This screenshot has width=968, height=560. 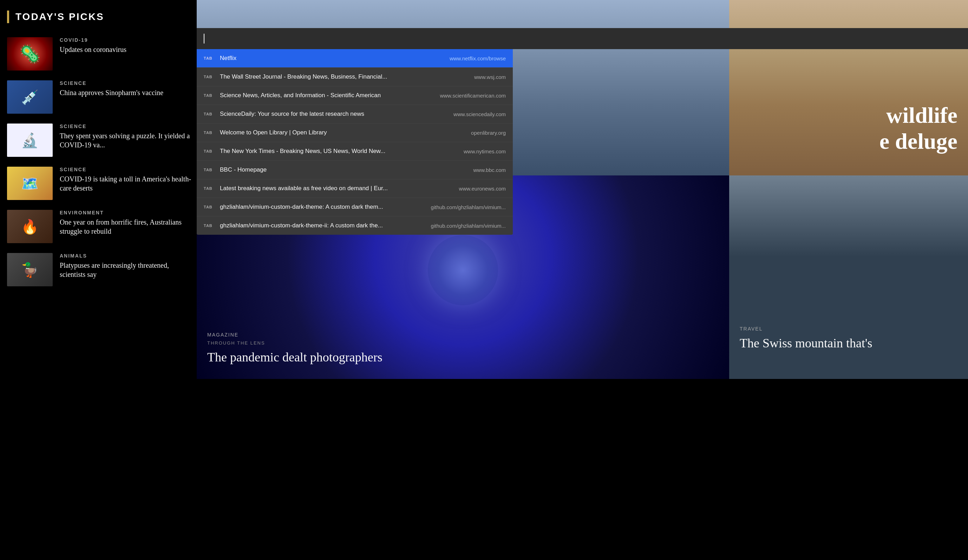 What do you see at coordinates (463, 357) in the screenshot?
I see `featured-headline: The pandemic dealt photographers` at bounding box center [463, 357].